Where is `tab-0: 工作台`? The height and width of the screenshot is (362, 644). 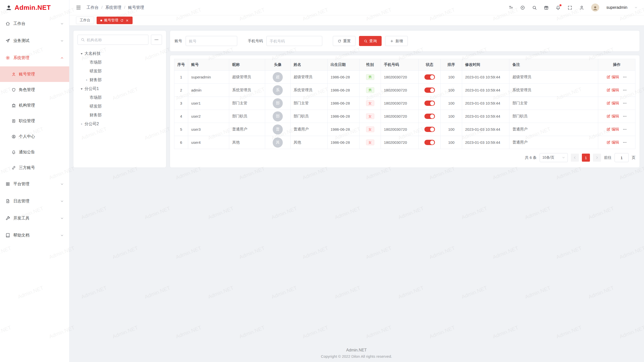 tab-0: 工作台 is located at coordinates (85, 20).